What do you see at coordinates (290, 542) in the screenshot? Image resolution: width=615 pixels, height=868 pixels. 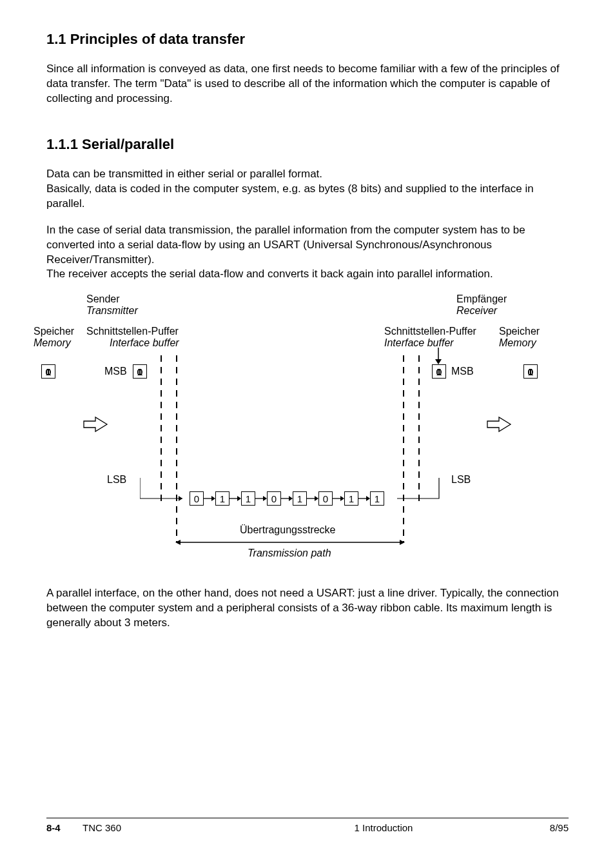 I see `transmission-path-arrow` at bounding box center [290, 542].